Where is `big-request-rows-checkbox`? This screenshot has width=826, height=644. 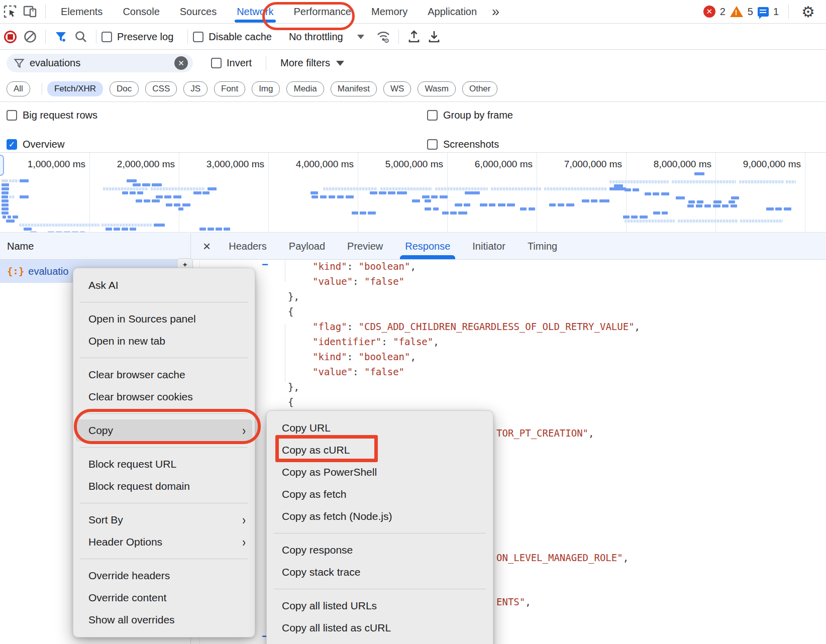
big-request-rows-checkbox is located at coordinates (12, 116).